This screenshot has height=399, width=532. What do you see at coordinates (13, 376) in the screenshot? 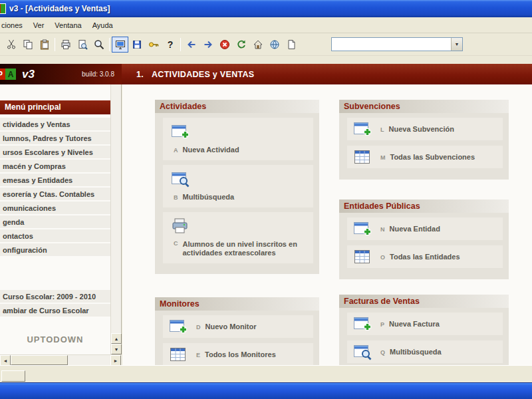
I see `status-tab` at bounding box center [13, 376].